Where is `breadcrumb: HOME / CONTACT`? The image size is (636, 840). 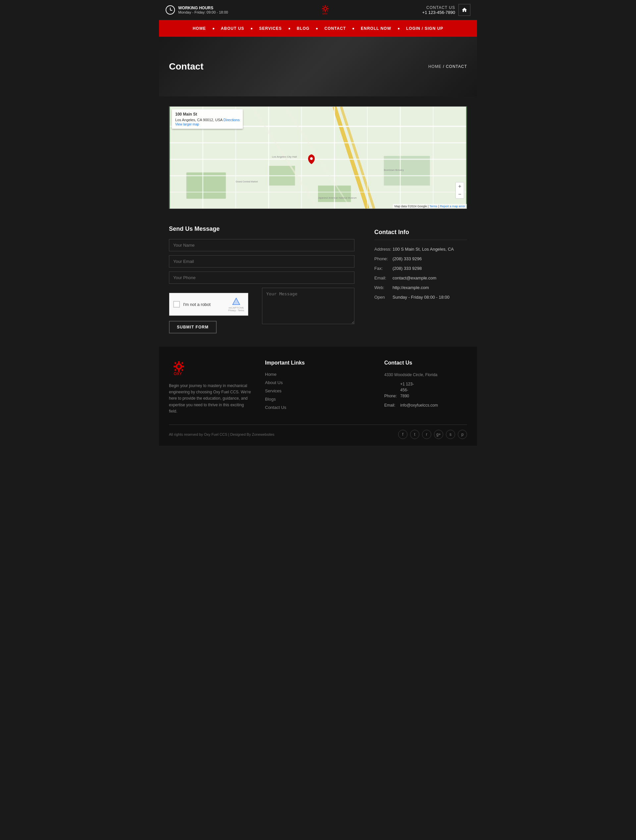
breadcrumb: HOME / CONTACT is located at coordinates (448, 66).